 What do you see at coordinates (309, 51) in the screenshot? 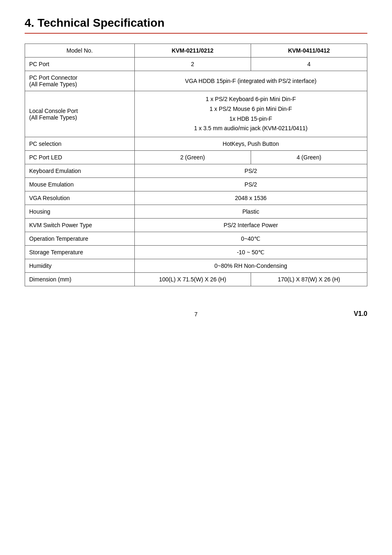
I see `header-model2: KVM-0411/0412` at bounding box center [309, 51].